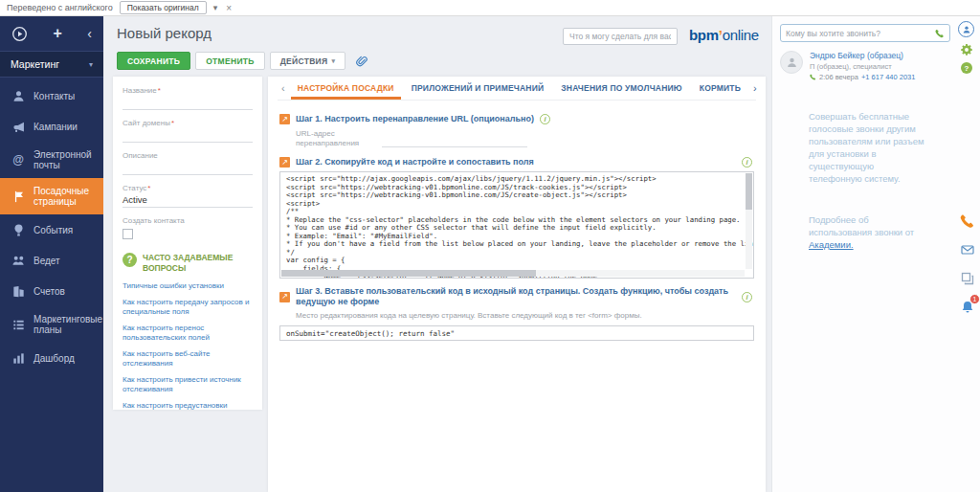  Describe the element at coordinates (52, 96) in the screenshot. I see `sidebar-item-contacts: Контакты` at that location.